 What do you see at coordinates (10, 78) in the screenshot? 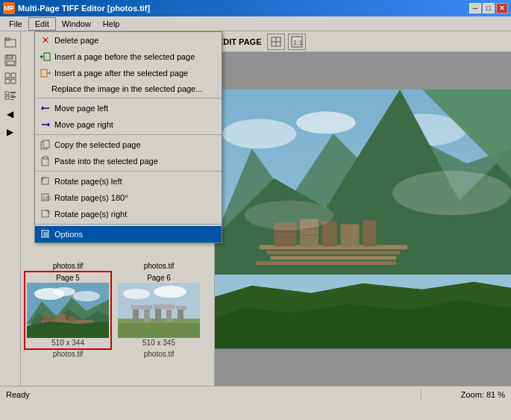
I see `toolbar-thumb1` at bounding box center [10, 78].